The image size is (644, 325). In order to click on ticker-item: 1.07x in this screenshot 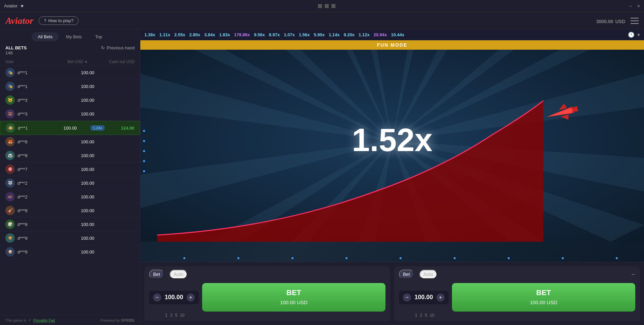, I will do `click(289, 35)`.